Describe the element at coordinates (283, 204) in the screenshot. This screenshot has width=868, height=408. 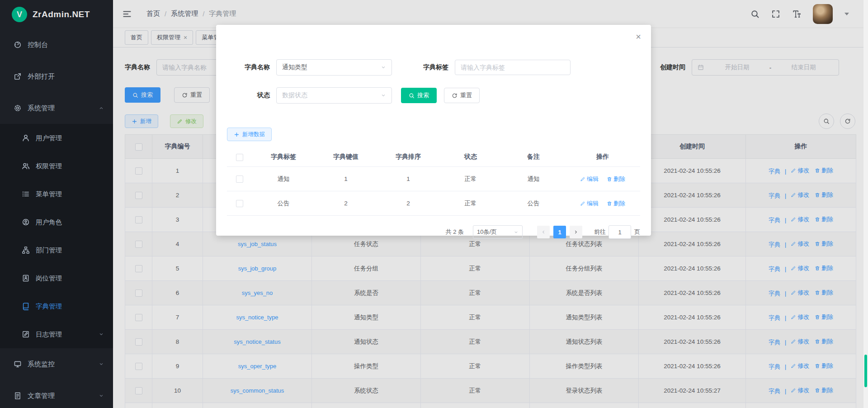
I see `cell-dict-label: 公告` at that location.